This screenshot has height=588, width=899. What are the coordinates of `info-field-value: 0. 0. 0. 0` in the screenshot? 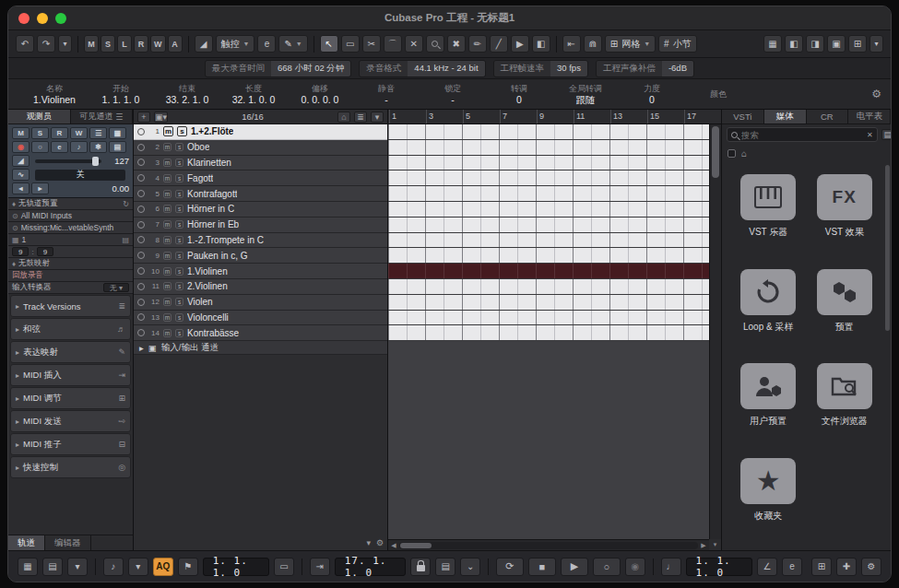 It's located at (320, 100).